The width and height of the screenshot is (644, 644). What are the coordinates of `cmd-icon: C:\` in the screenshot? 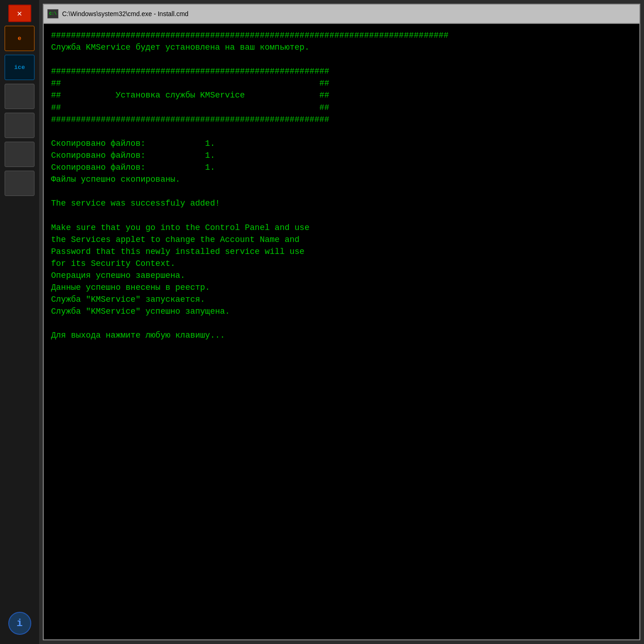 It's located at (53, 14).